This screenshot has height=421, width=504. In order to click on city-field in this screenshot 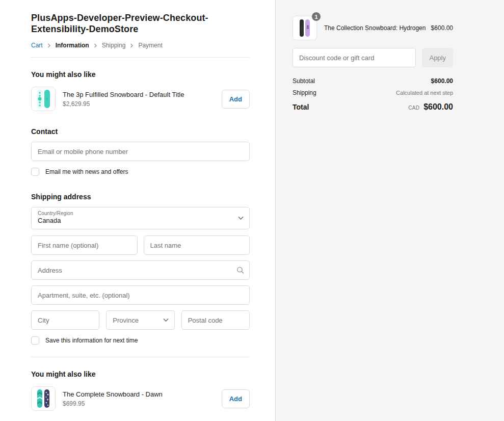, I will do `click(65, 320)`.